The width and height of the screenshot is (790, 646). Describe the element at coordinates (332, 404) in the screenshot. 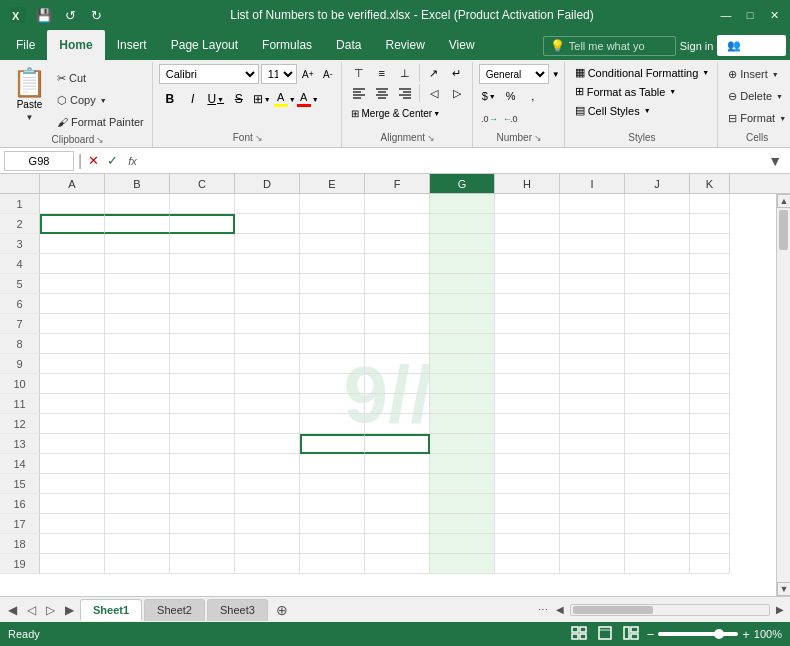

I see `cell-E11` at that location.